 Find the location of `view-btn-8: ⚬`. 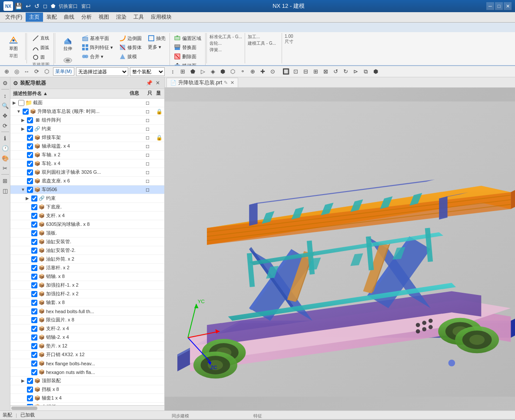

view-btn-8: ⚬ is located at coordinates (243, 72).